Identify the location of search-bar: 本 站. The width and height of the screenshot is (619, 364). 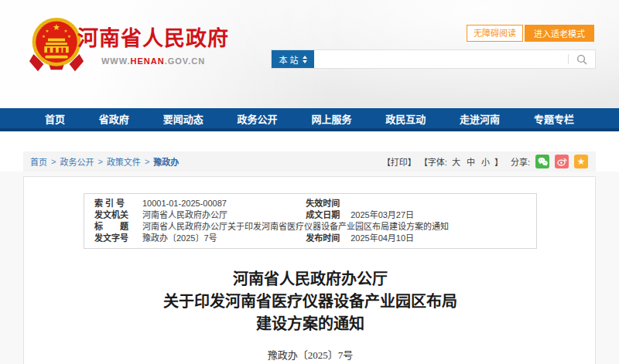
(433, 59).